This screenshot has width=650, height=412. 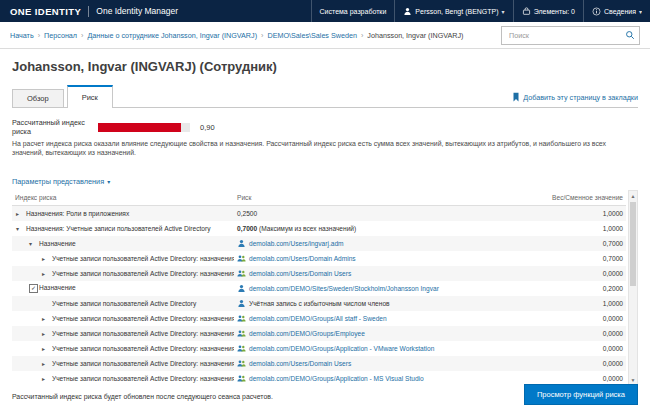 What do you see at coordinates (620, 12) in the screenshot?
I see `info-label: Сведения` at bounding box center [620, 12].